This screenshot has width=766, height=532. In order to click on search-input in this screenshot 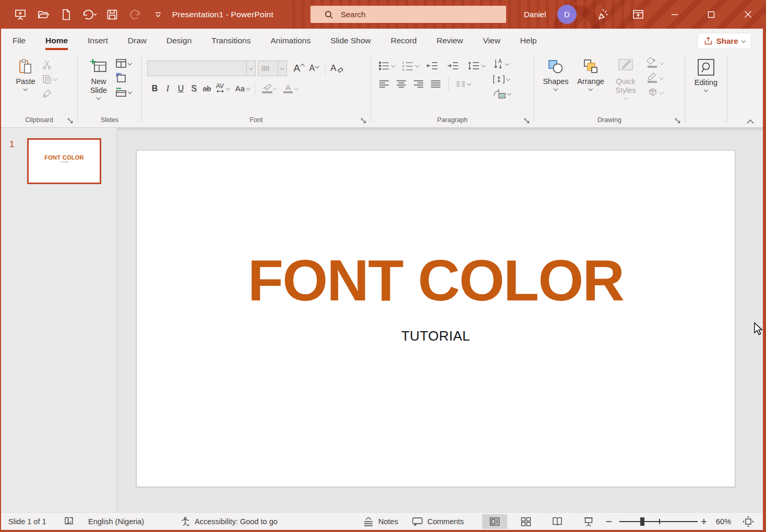, I will do `click(414, 15)`.